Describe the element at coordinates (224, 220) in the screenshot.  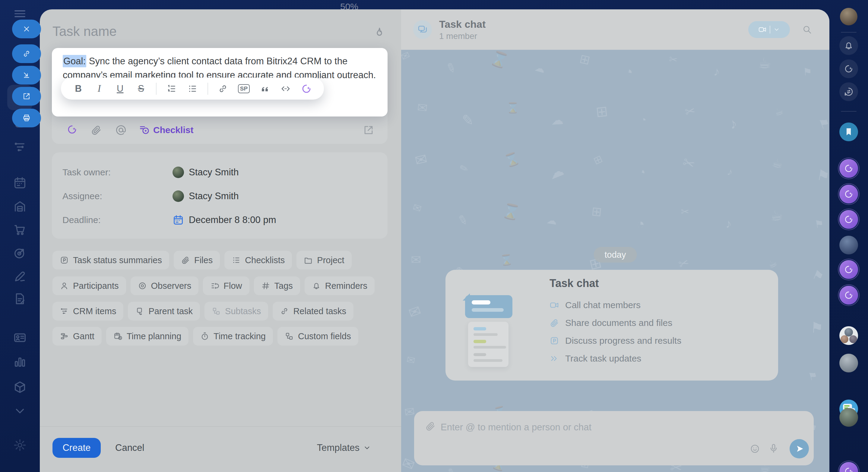
I see `deadline-value: December 8 8:00 pm` at that location.